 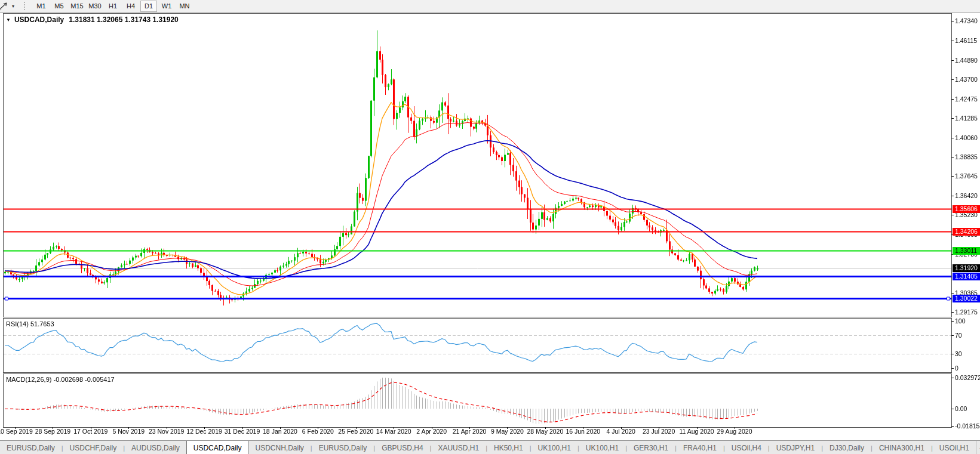 What do you see at coordinates (124, 20) in the screenshot?
I see `chart-ohlc-values: 1.31831 1.32065 1.31743 1.31920` at bounding box center [124, 20].